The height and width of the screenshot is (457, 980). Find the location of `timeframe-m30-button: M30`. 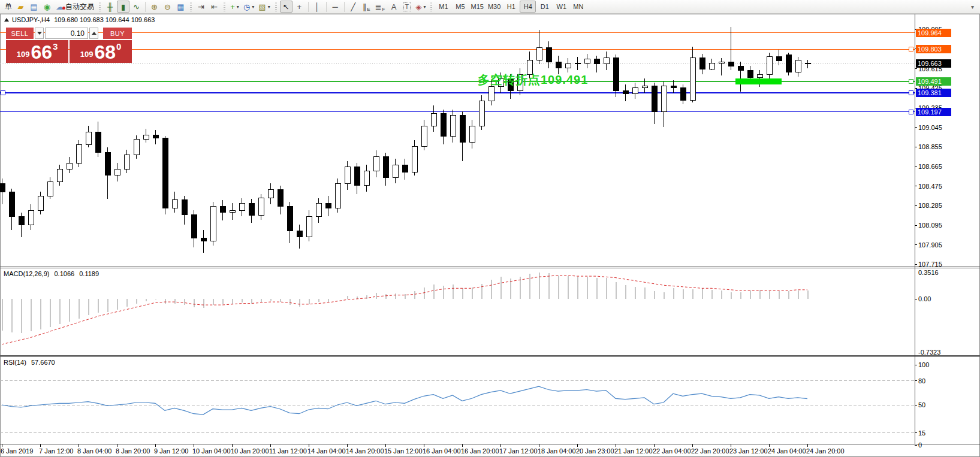

timeframe-m30-button: M30 is located at coordinates (494, 7).